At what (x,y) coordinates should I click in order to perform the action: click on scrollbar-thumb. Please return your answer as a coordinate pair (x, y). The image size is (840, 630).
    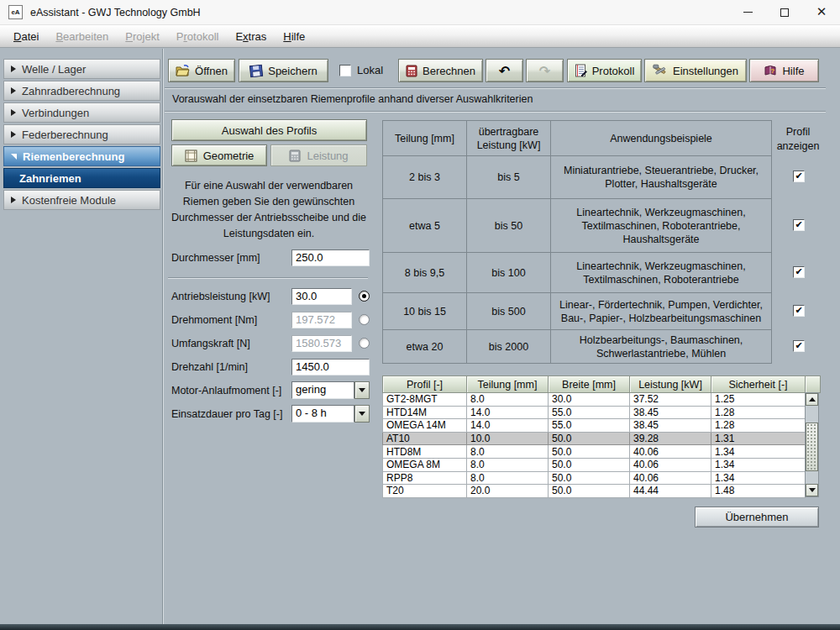
    Looking at the image, I should click on (811, 447).